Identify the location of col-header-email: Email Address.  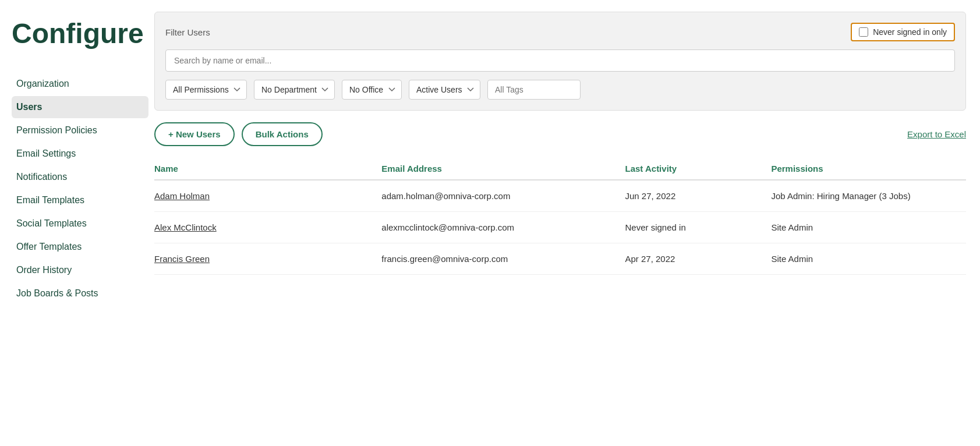
(503, 169).